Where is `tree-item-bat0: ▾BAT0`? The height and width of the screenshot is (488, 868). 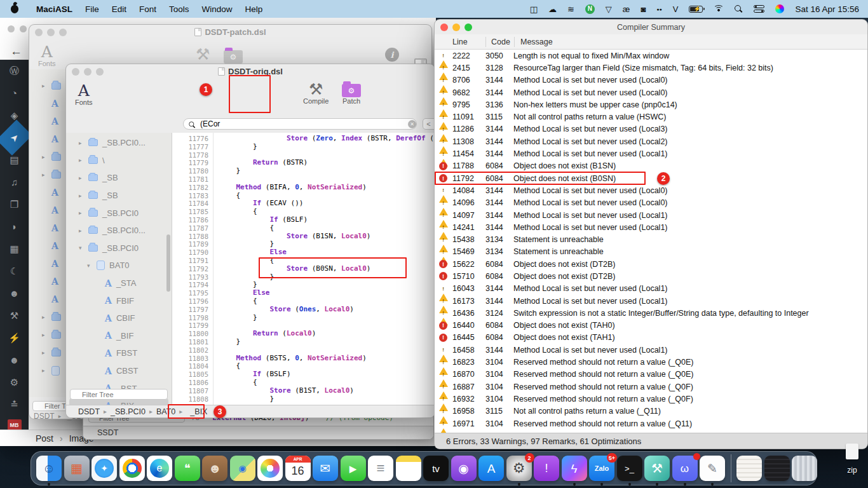 tree-item-bat0: ▾BAT0 is located at coordinates (119, 266).